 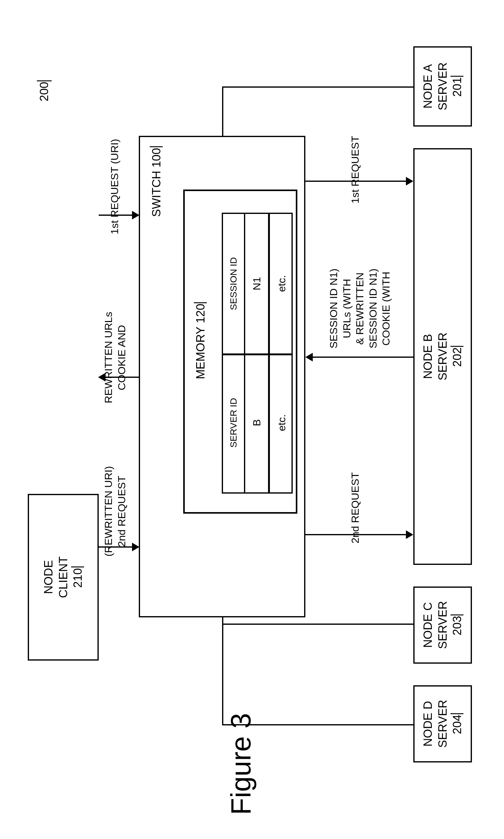 What do you see at coordinates (355, 508) in the screenshot?
I see `arrow-r3-text: 2nd REQUEST` at bounding box center [355, 508].